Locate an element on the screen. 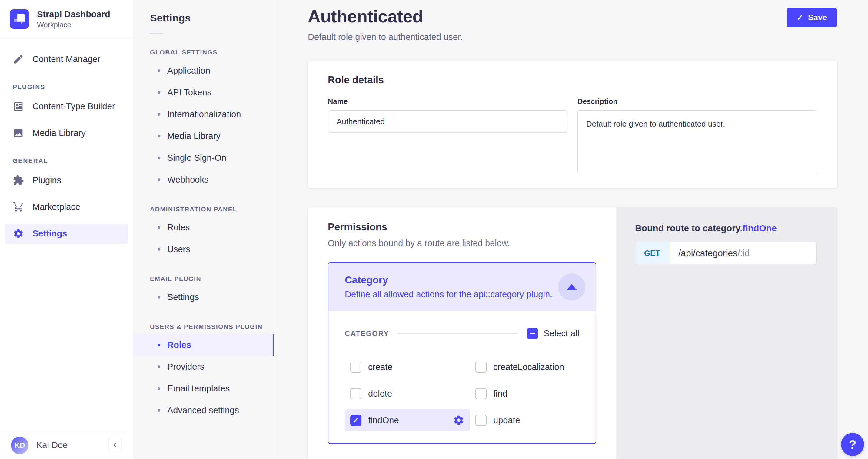 The image size is (868, 459). workspace-subtitle: Workplace is located at coordinates (73, 25).